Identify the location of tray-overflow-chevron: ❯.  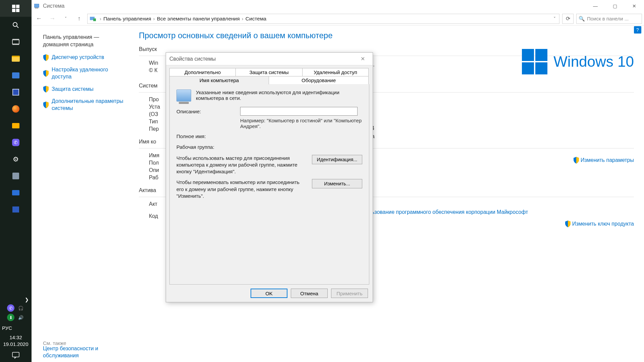
(16, 299).